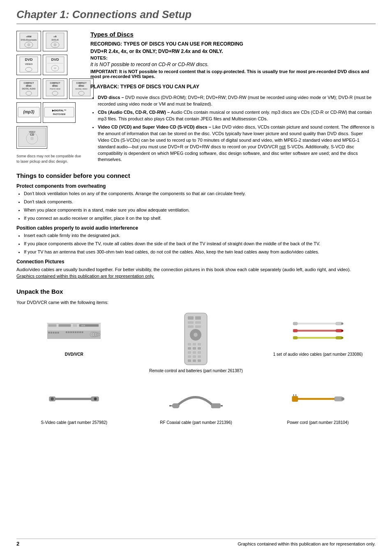  Describe the element at coordinates (48, 202) in the screenshot. I see `protect-text-2: Don't stack components.` at that location.